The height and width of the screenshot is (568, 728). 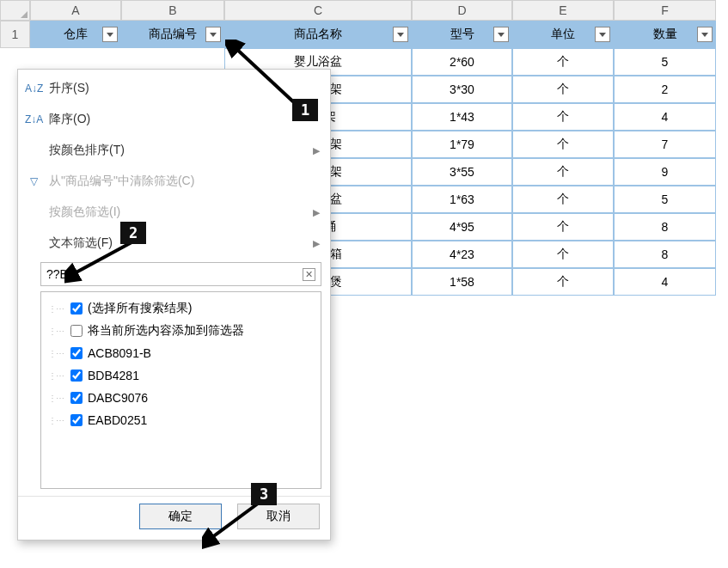 I want to click on menu-label: 降序(O), so click(x=70, y=119).